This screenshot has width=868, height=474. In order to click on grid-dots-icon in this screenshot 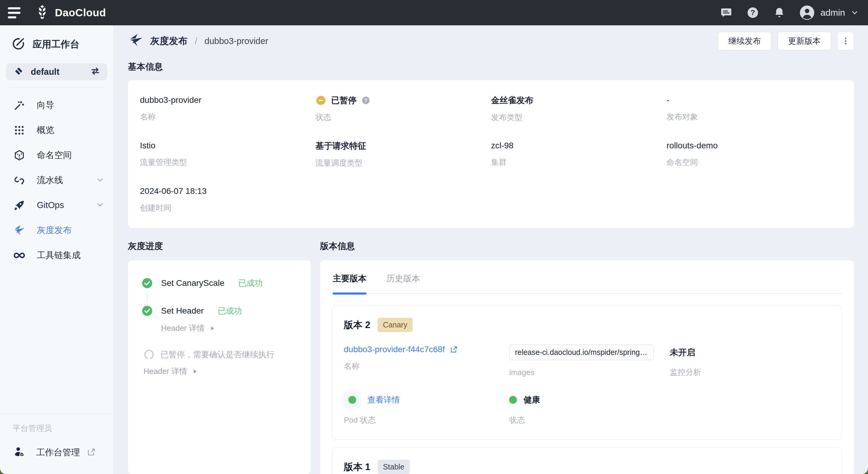, I will do `click(20, 130)`.